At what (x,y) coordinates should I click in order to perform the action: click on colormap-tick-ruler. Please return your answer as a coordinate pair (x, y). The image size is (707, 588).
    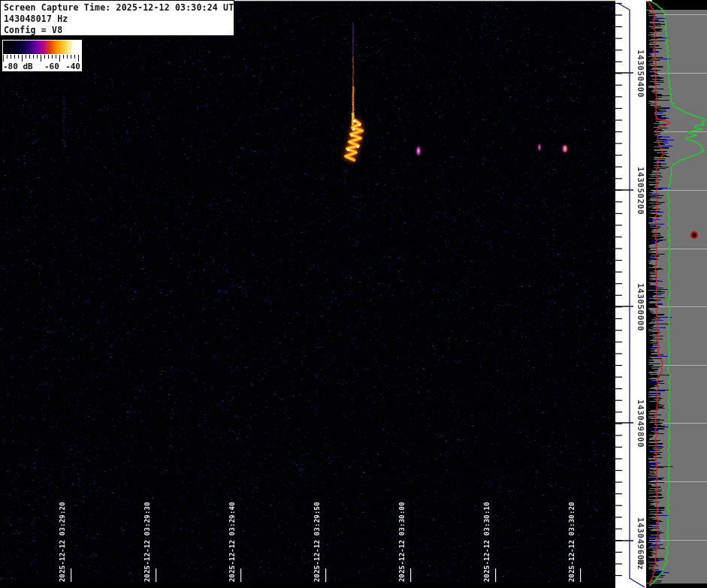
    Looking at the image, I should click on (42, 59).